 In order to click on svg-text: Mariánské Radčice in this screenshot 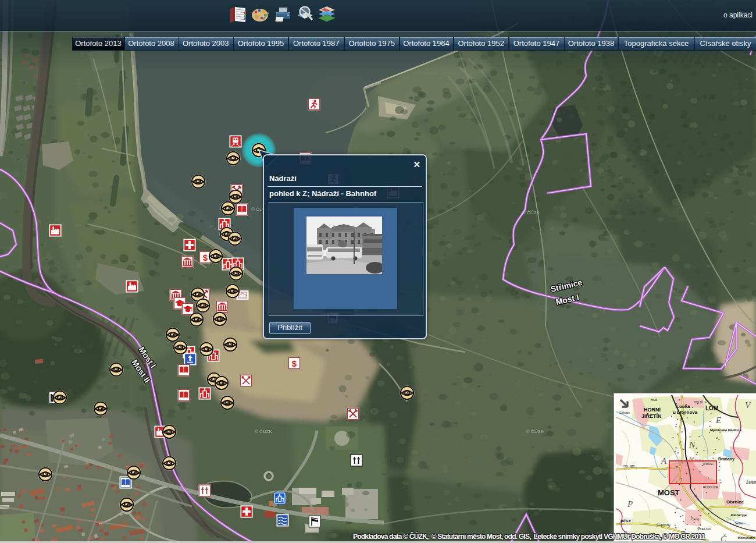, I will do `click(726, 430)`.